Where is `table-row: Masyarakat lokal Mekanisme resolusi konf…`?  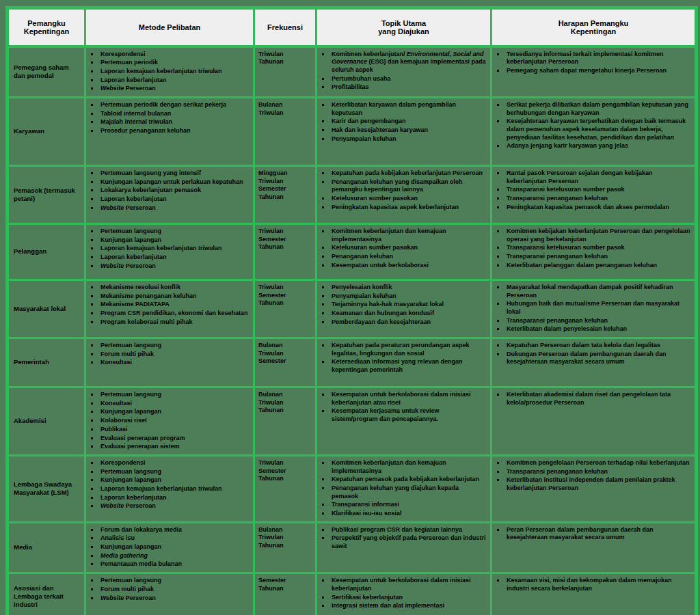 table-row: Masyarakat lokal Mekanisme resolusi konf… is located at coordinates (352, 309).